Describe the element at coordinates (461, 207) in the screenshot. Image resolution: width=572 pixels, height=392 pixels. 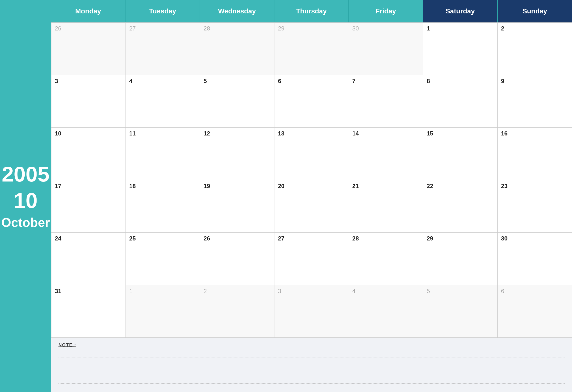
I see `day-cell: 22` at that location.